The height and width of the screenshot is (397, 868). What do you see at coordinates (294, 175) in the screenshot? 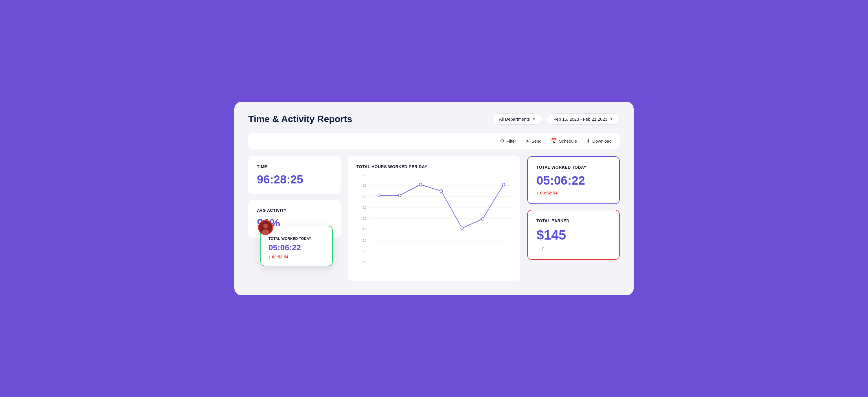
I see `time-card: TIME 96:28:25` at bounding box center [294, 175].